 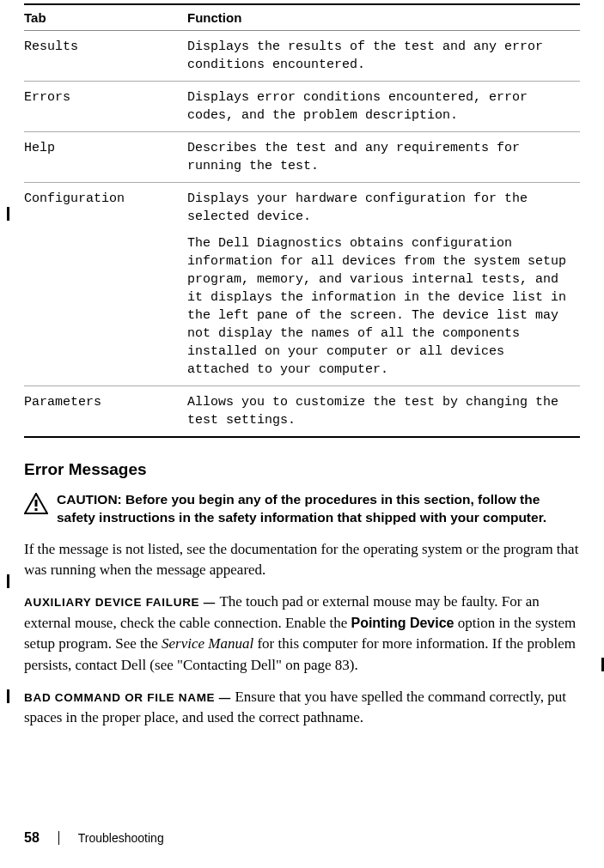 What do you see at coordinates (302, 57) in the screenshot?
I see `table-row: Results Displays the results of the test…` at bounding box center [302, 57].